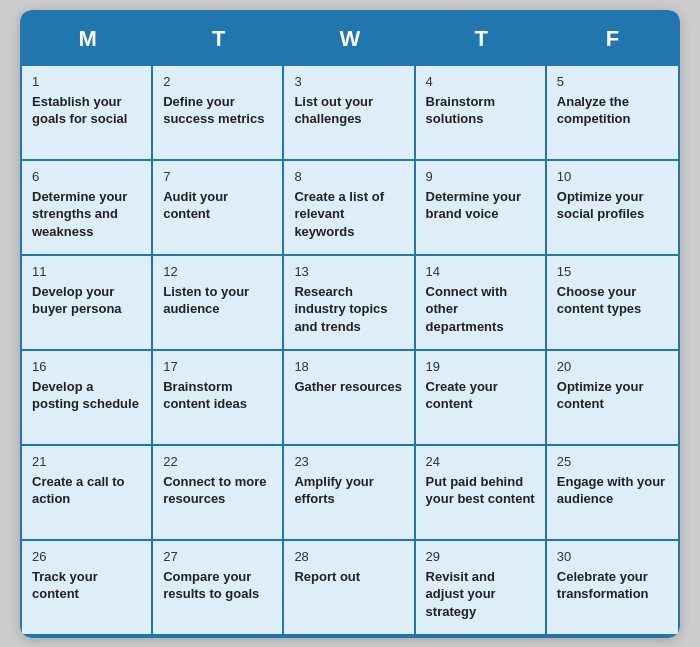 The image size is (700, 647). I want to click on cell-number: 22, so click(218, 462).